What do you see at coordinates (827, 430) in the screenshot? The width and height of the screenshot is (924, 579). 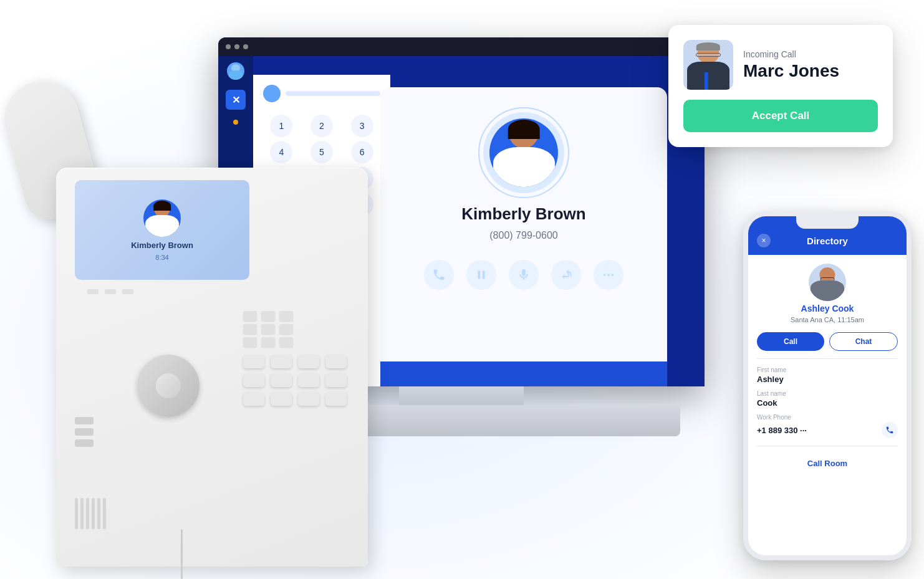 I see `work-phone-row: +1 889 330 ···` at bounding box center [827, 430].